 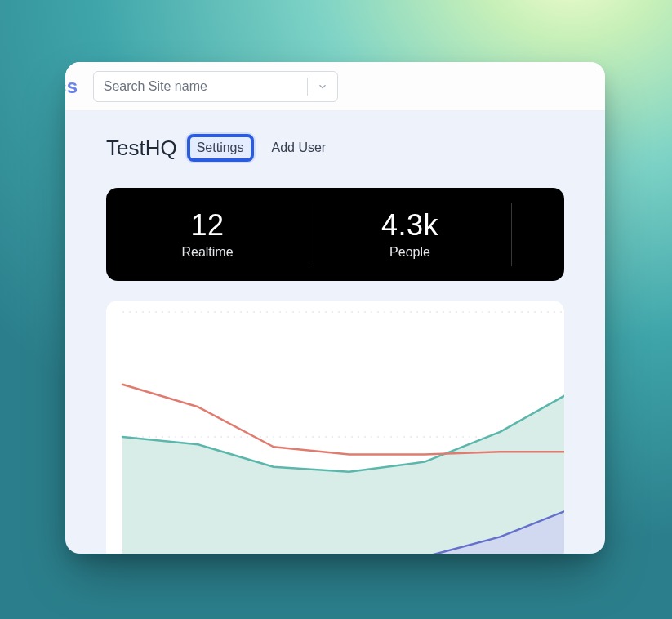 I want to click on stats-bar: 12 Realtime 4.3k People 10, so click(x=335, y=234).